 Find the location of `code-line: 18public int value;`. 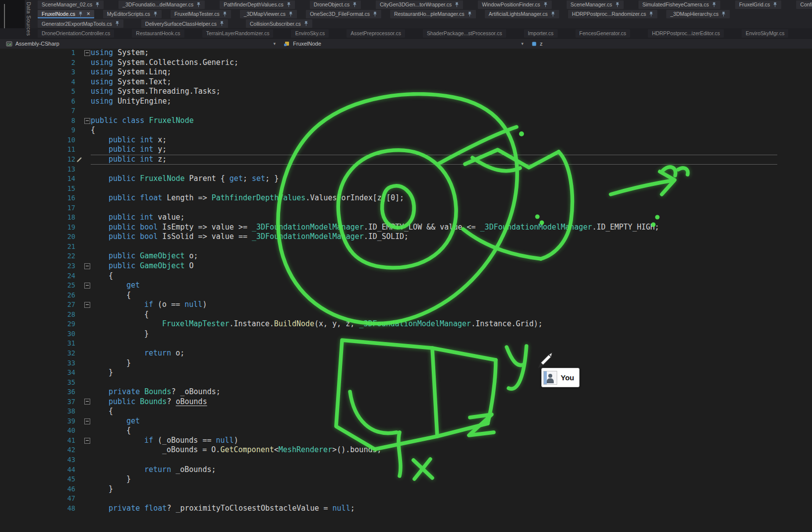

code-line: 18public int value; is located at coordinates (406, 218).